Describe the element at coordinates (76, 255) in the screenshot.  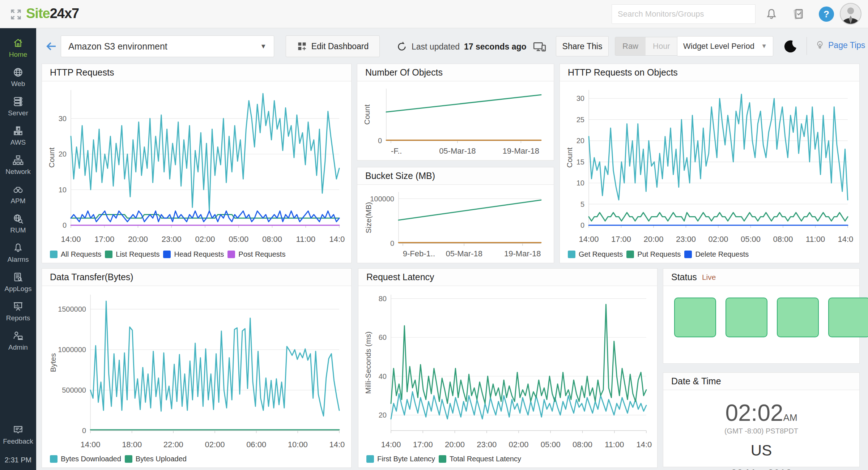
I see `legend-item: All Requests` at that location.